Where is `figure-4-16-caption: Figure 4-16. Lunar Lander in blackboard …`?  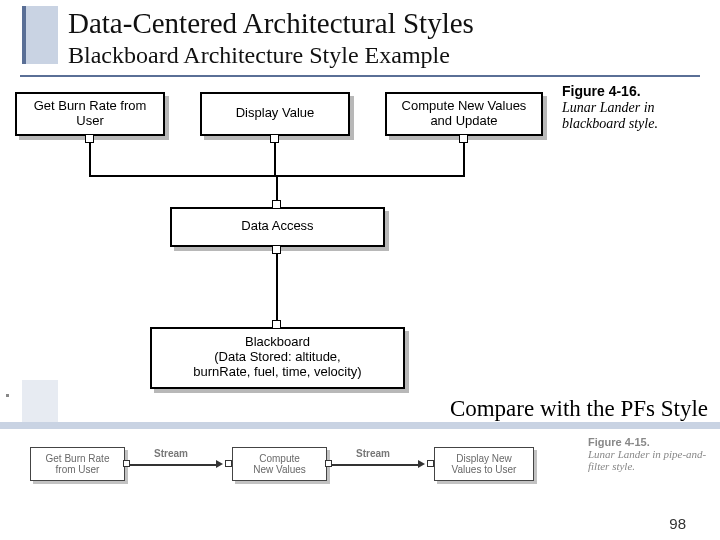 figure-4-16-caption: Figure 4-16. Lunar Lander in blackboard … is located at coordinates (632, 108).